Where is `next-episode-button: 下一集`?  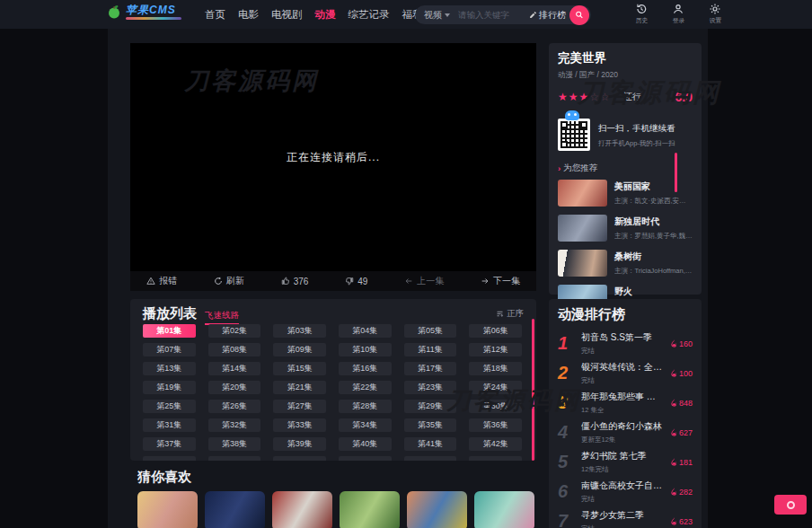 next-episode-button: 下一集 is located at coordinates (500, 281).